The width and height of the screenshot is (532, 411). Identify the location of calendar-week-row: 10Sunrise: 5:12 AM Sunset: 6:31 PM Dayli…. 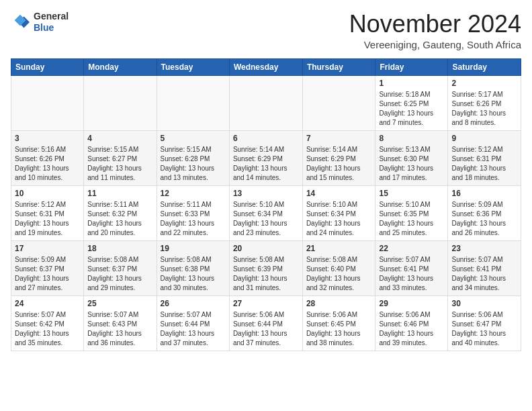
(266, 213).